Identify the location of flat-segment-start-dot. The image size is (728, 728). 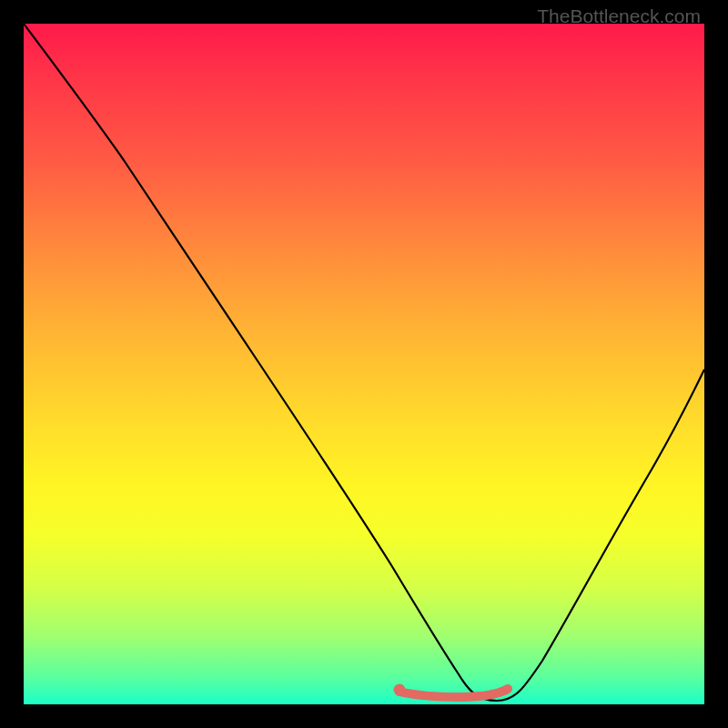
(400, 690).